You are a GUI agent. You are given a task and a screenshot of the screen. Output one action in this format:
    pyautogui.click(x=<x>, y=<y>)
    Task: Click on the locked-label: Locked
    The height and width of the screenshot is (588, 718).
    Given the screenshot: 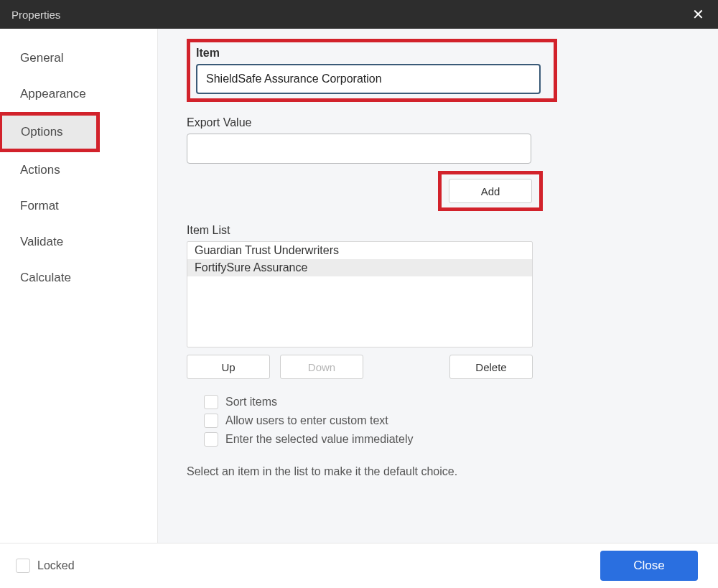 What is the action you would take?
    pyautogui.click(x=56, y=566)
    